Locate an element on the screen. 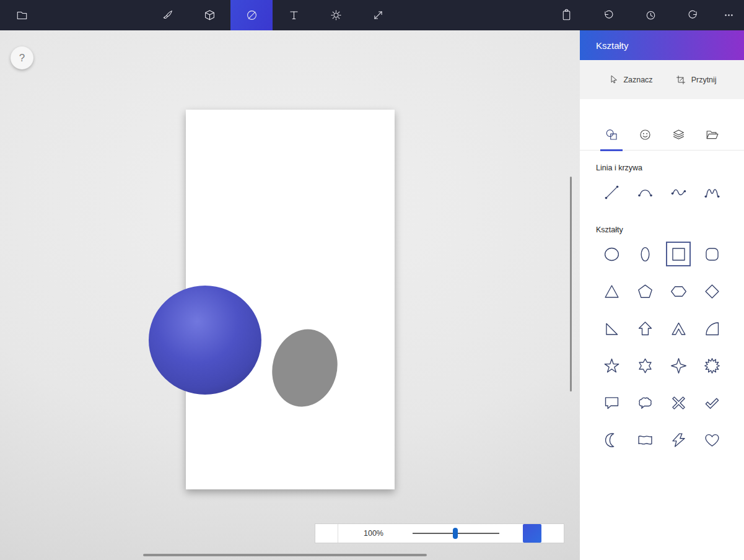 The height and width of the screenshot is (560, 744). crescent-icon is located at coordinates (612, 440).